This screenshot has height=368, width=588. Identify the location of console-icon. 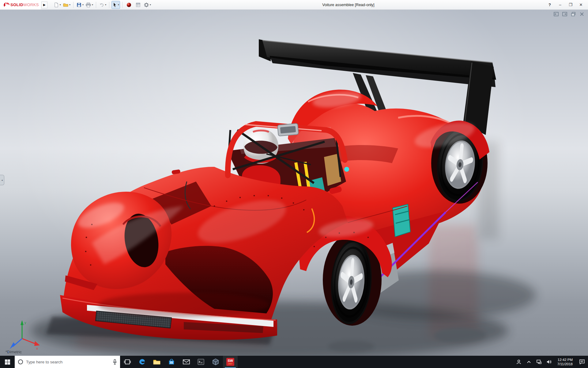
(201, 362).